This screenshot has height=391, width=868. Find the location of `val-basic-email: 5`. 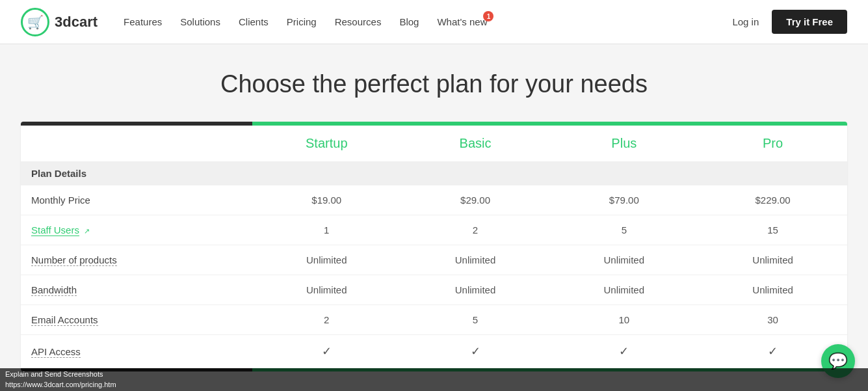

val-basic-email: 5 is located at coordinates (476, 320).